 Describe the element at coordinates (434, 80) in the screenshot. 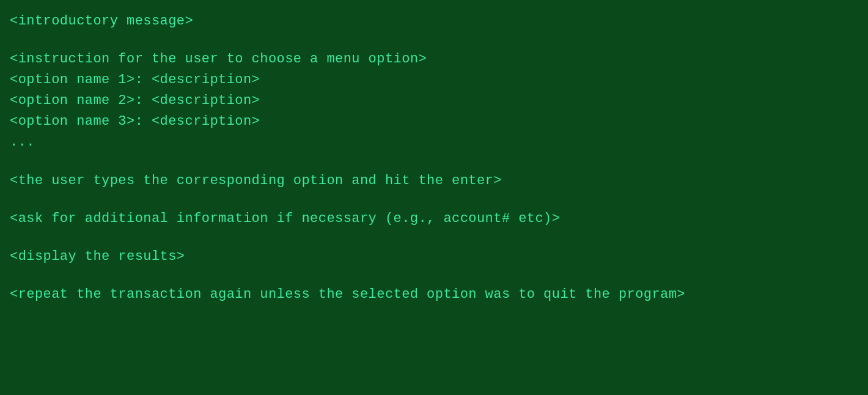

I see `option1-line: <option name 1>: <description>` at that location.